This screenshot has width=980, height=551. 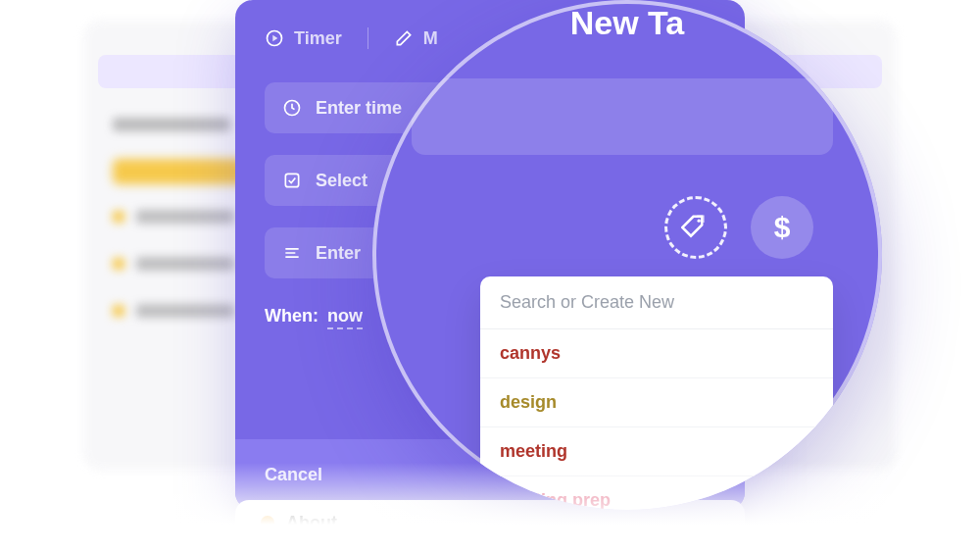 I want to click on tags-button, so click(x=696, y=227).